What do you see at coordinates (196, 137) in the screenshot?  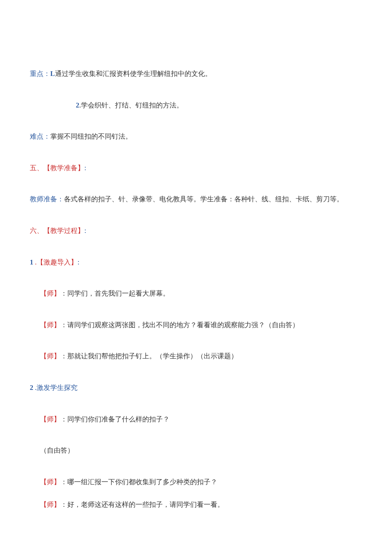 I see `difficulty-line: 难点：掌握不同纽扣的不同钉法。` at bounding box center [196, 137].